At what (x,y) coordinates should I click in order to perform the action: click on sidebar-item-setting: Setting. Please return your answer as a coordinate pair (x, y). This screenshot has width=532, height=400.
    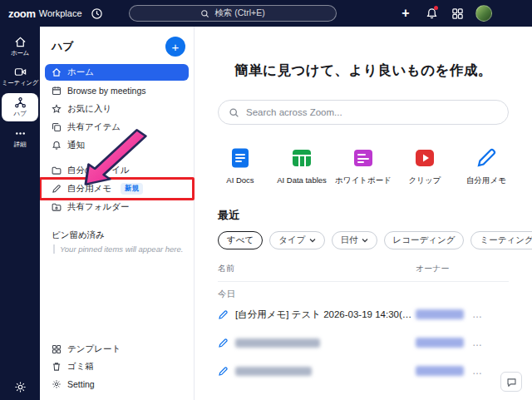
    Looking at the image, I should click on (116, 384).